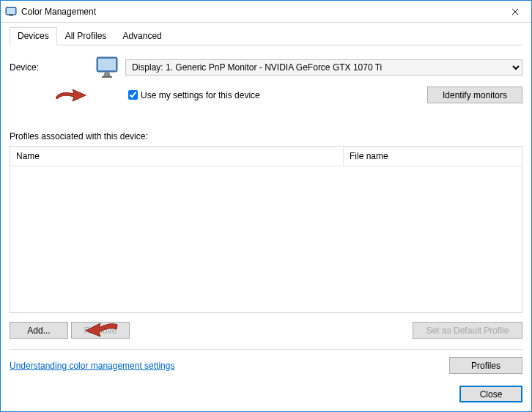  Describe the element at coordinates (266, 12) in the screenshot. I see `titlebar: Color Management` at that location.